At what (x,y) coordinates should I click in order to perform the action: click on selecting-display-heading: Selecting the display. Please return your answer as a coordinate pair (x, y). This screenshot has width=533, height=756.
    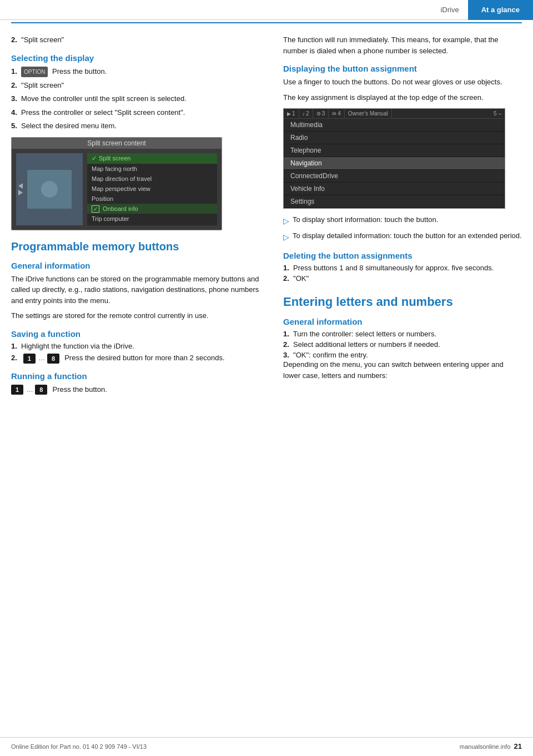
    Looking at the image, I should click on (139, 58).